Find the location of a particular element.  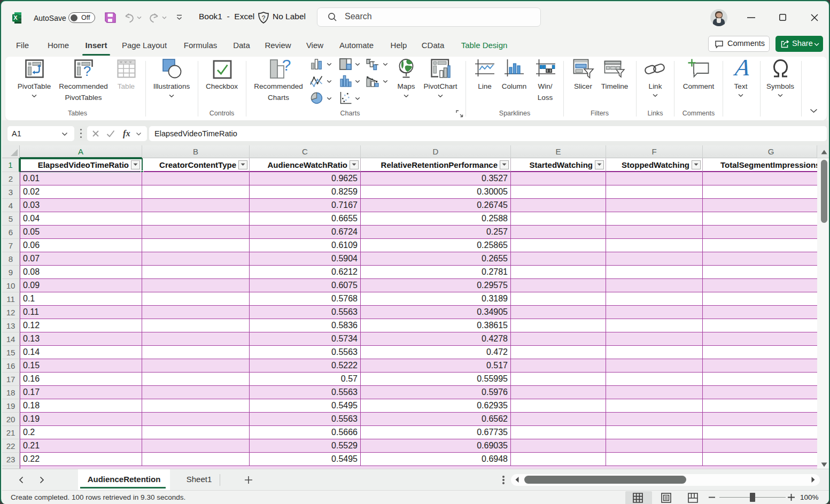

svg-text: X is located at coordinates (15, 18).